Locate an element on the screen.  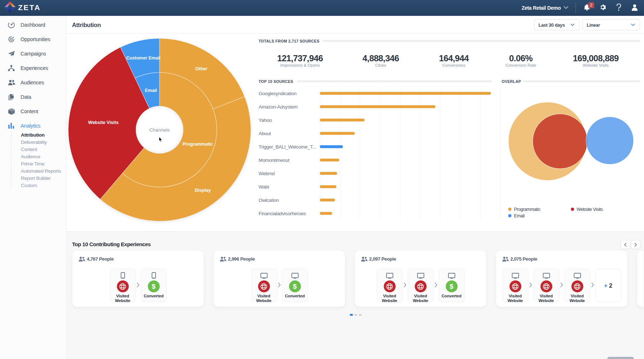
svg-text: Display is located at coordinates (203, 190).